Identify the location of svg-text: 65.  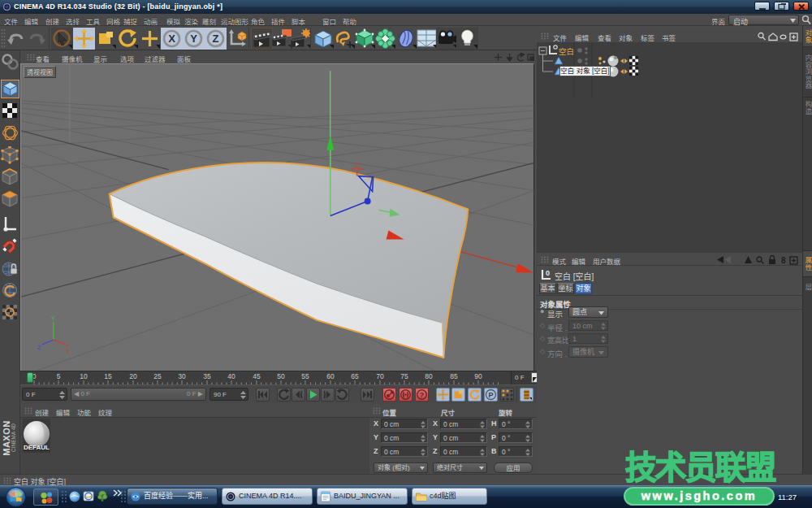
(355, 376).